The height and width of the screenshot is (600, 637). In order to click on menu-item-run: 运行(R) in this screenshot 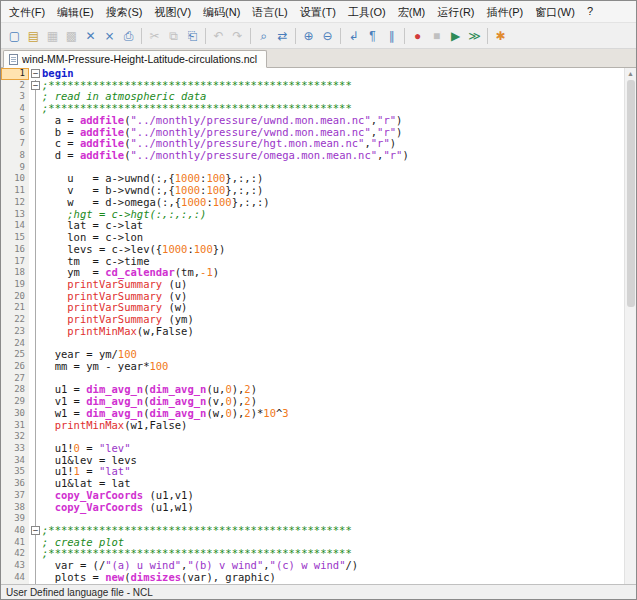, I will do `click(456, 12)`.